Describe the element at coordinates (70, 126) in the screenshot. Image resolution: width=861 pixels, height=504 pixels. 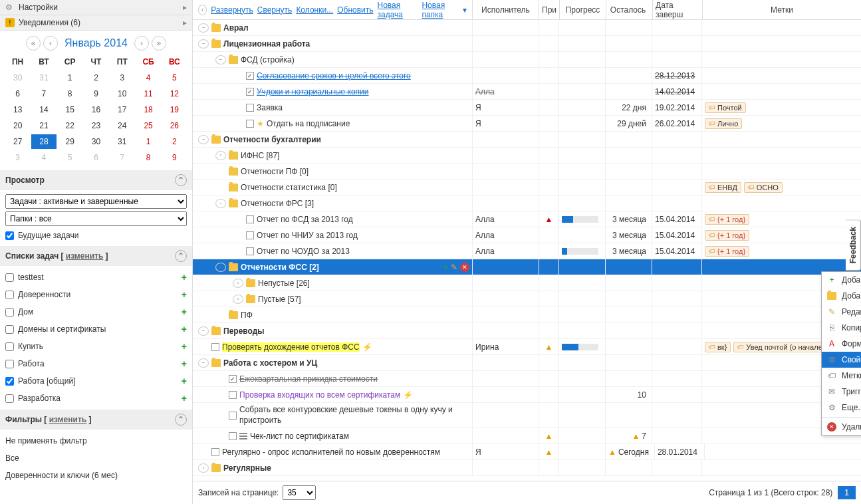
I see `cal-day: 22` at that location.